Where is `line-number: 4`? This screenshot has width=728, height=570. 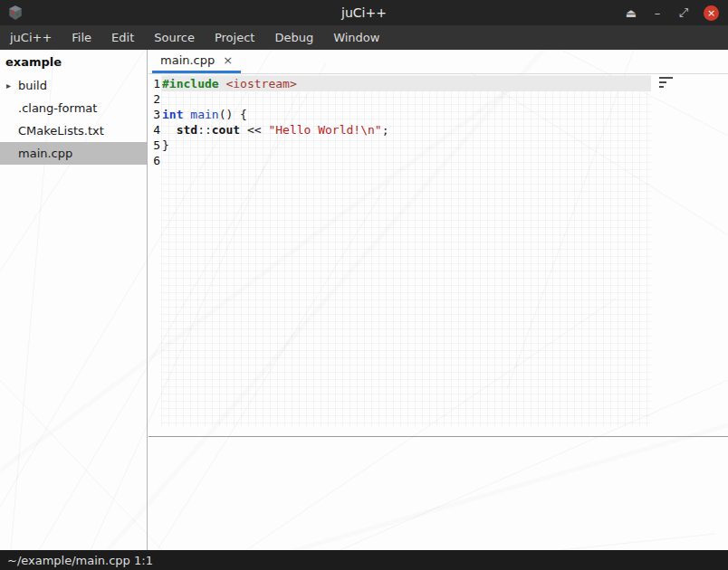 line-number: 4 is located at coordinates (154, 130).